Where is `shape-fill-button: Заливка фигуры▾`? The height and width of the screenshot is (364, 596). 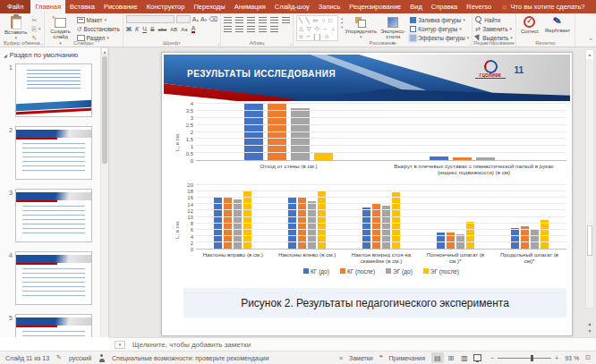
shape-fill-button: Заливка фигуры▾ is located at coordinates (439, 20).